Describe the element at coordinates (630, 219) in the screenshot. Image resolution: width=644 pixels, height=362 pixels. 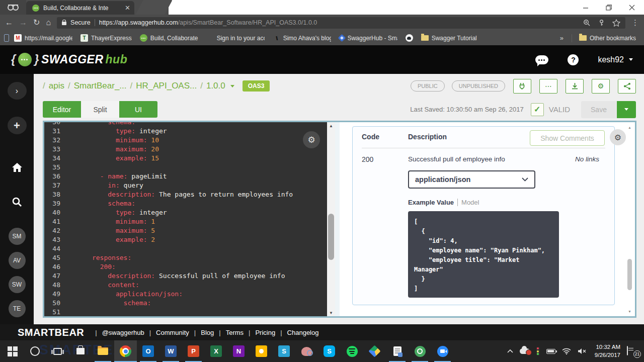
I see `docs-scrollbar: ▲ ▼` at that location.